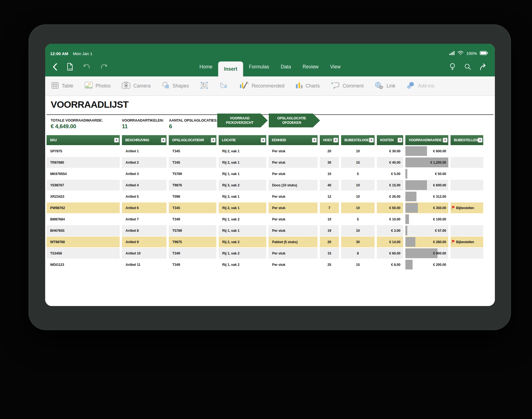 The width and height of the screenshot is (532, 419). I want to click on cell-beschrijving: Artikel 6, so click(144, 208).